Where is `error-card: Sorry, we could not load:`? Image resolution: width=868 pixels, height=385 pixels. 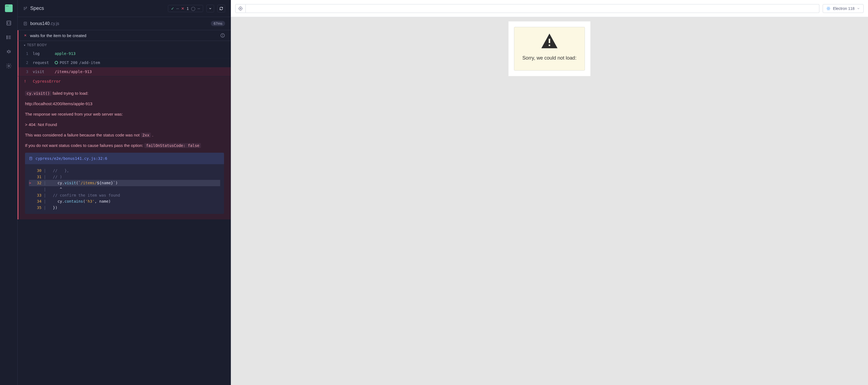
error-card: Sorry, we could not load: is located at coordinates (549, 49).